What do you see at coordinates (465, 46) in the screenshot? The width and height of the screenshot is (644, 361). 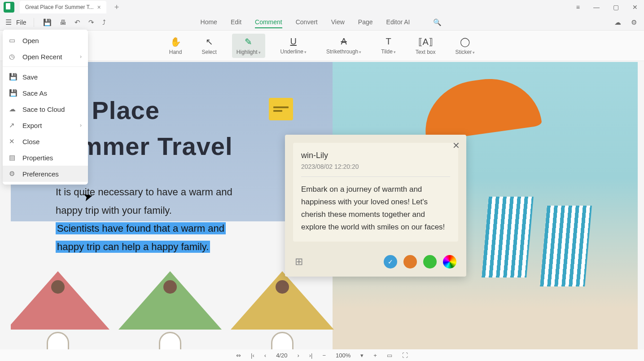 I see `ribbon-sticker: ◯ Sticker▾` at bounding box center [465, 46].